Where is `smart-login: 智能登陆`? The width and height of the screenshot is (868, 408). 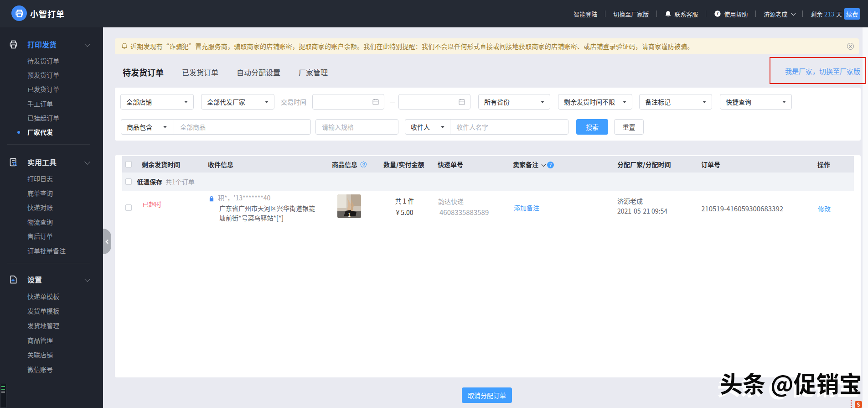
smart-login: 智能登陆 is located at coordinates (585, 14).